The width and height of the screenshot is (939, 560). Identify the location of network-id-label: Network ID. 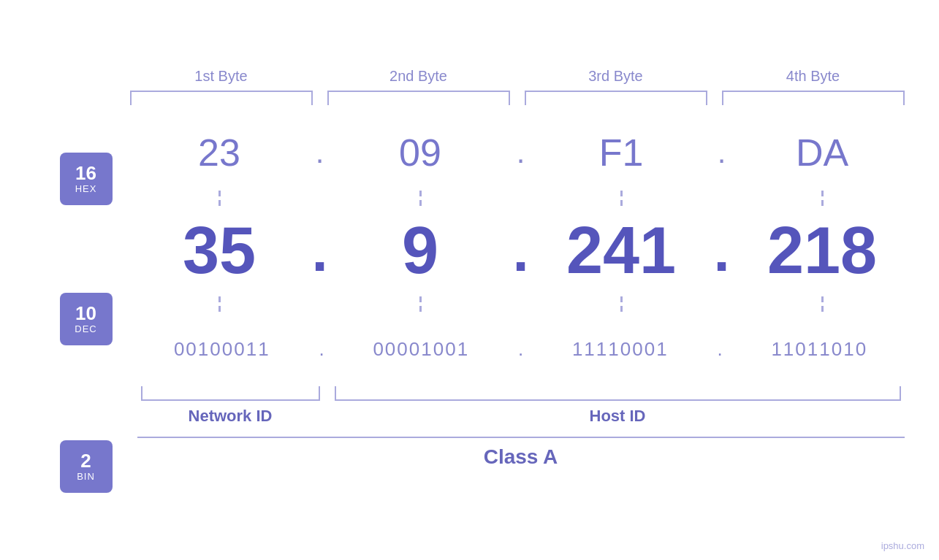
(231, 416).